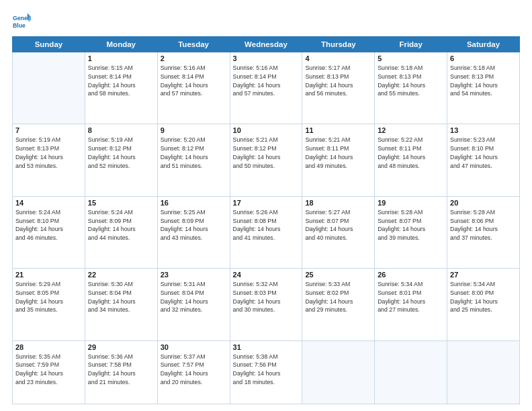 Image resolution: width=532 pixels, height=411 pixels. What do you see at coordinates (339, 94) in the screenshot?
I see `daylight2-line: and 56 minutes.` at bounding box center [339, 94].